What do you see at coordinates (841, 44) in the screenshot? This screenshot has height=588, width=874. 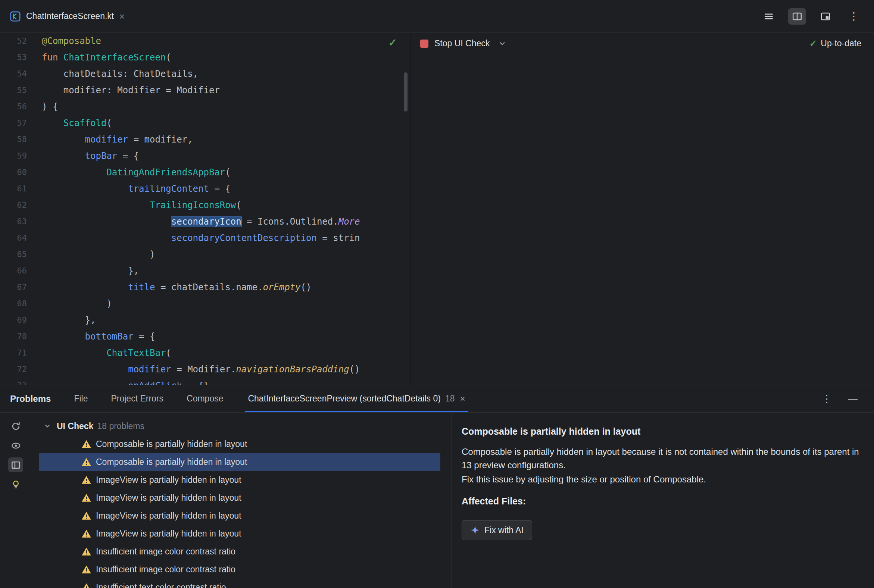 I see `status-label: Up-to-date` at bounding box center [841, 44].